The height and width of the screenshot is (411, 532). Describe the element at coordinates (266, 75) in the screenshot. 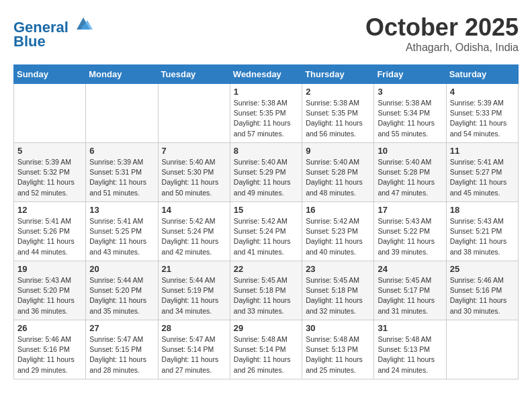

I see `weekday-header: Wednesday` at that location.